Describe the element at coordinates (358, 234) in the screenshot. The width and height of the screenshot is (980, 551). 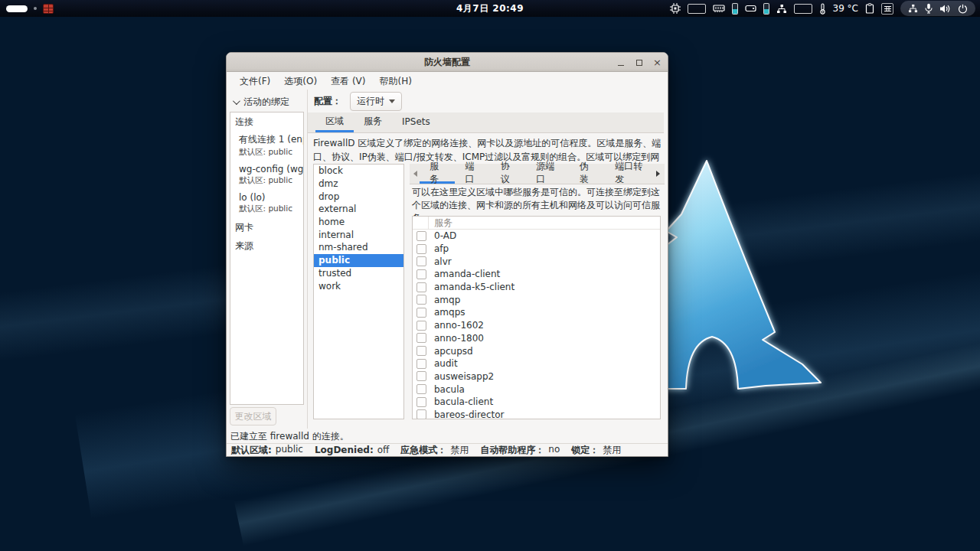
I see `zone-item: internal` at that location.